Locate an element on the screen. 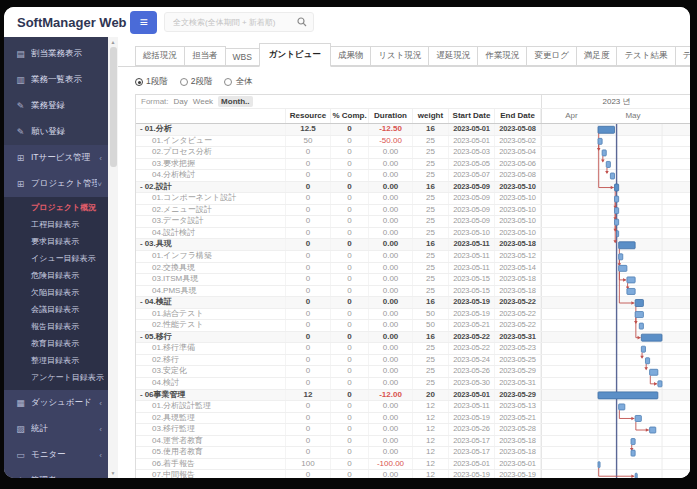  sidebar-subitem: イシュー目録表示 is located at coordinates (56, 258).